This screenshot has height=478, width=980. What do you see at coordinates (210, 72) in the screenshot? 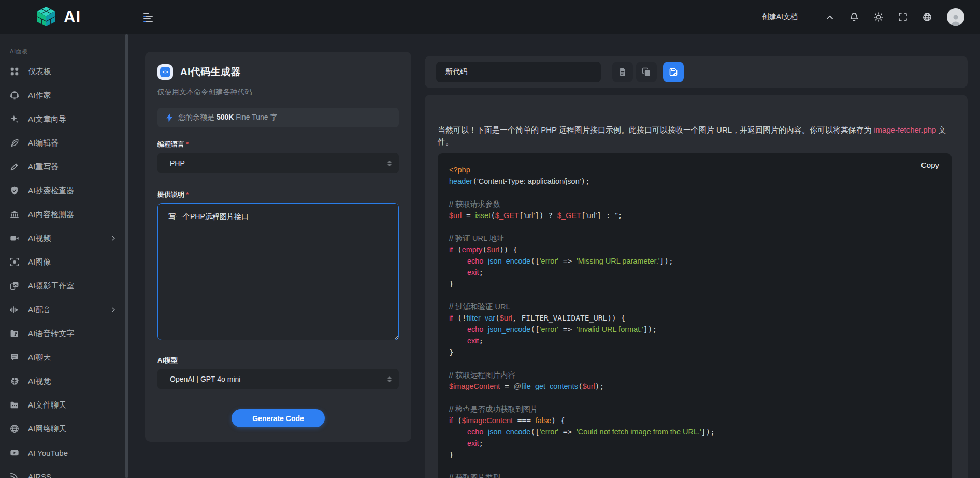
I see `generator-title: AI代码生成器` at bounding box center [210, 72].